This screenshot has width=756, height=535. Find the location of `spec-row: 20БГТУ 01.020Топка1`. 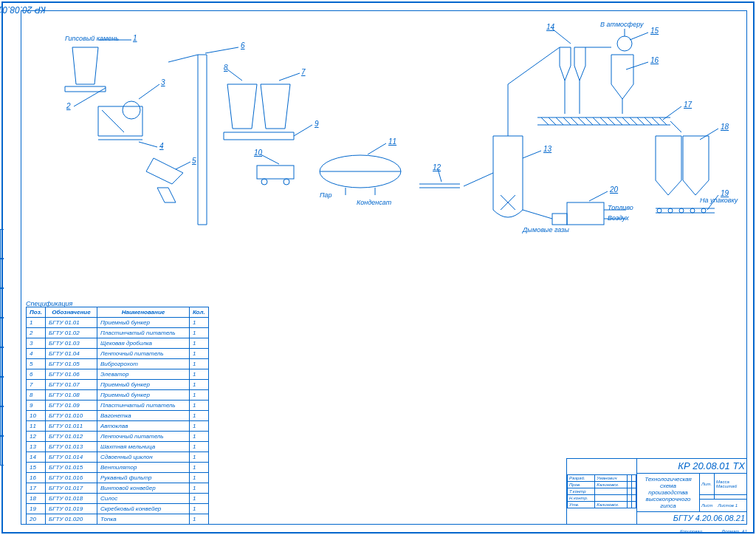

spec-row: 20БГТУ 01.020Топка1 is located at coordinates (118, 519).